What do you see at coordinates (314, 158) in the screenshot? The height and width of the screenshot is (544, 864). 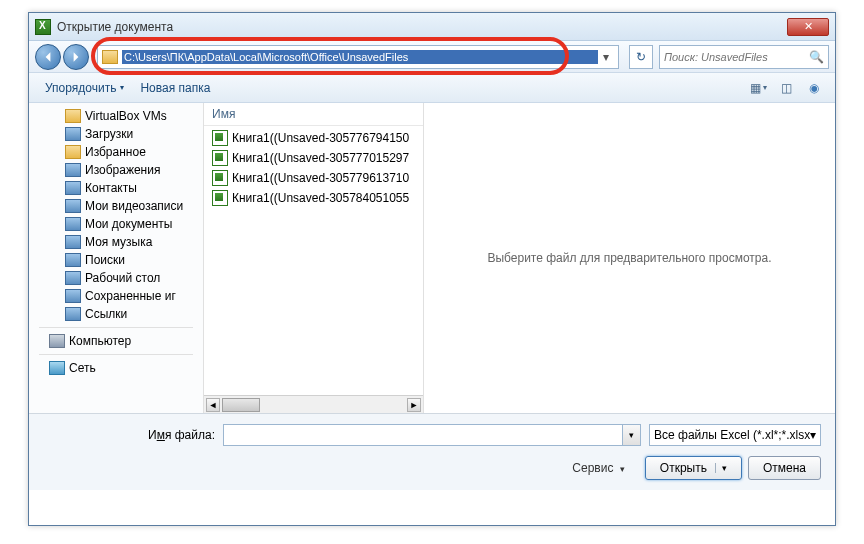 I see `file-item: Книга1((Unsaved-305777015297` at bounding box center [314, 158].